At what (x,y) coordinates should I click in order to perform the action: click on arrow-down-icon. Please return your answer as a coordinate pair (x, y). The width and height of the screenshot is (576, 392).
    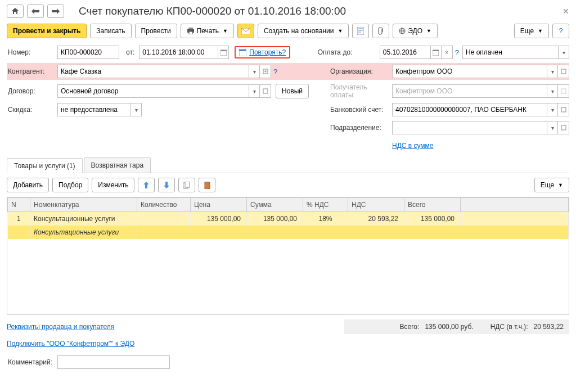
    Looking at the image, I should click on (166, 185).